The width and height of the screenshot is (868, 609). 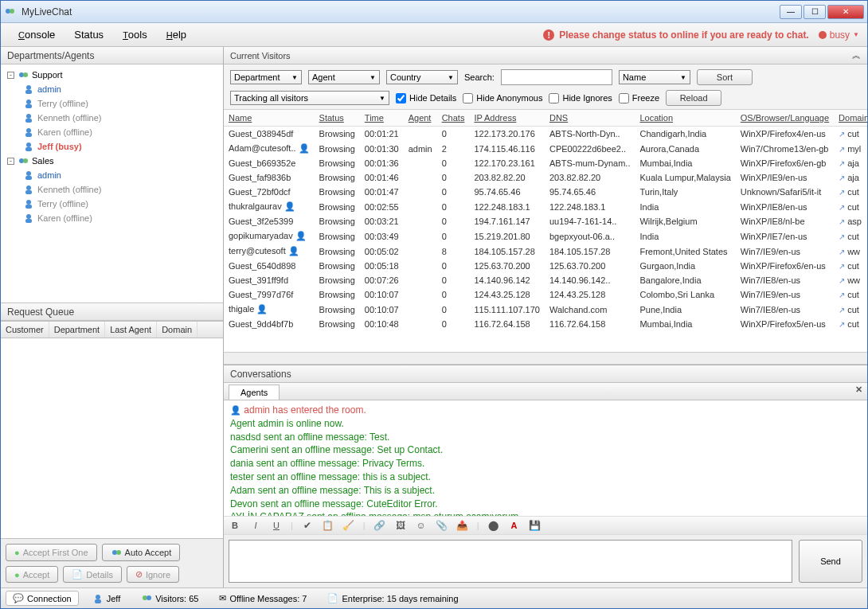 What do you see at coordinates (846, 12) in the screenshot?
I see `close-button: ✕` at bounding box center [846, 12].